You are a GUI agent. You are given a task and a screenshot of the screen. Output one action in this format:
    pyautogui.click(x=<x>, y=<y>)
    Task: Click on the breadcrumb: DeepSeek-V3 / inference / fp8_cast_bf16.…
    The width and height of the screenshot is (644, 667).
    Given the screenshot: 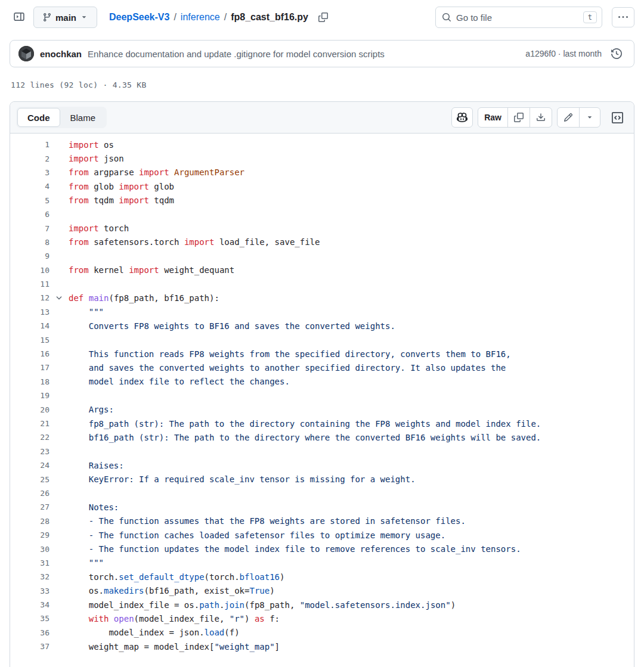 What is the action you would take?
    pyautogui.click(x=221, y=17)
    